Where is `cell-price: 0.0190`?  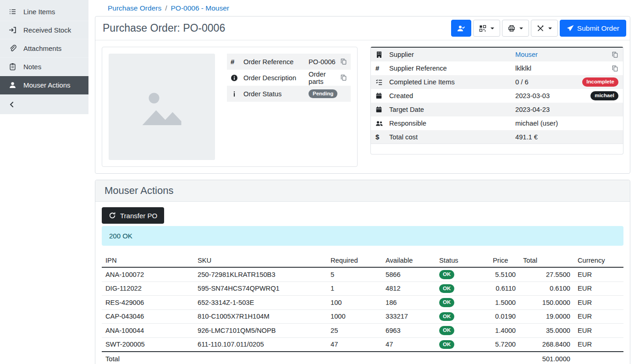
cell-price: 0.0190 is located at coordinates (504, 316).